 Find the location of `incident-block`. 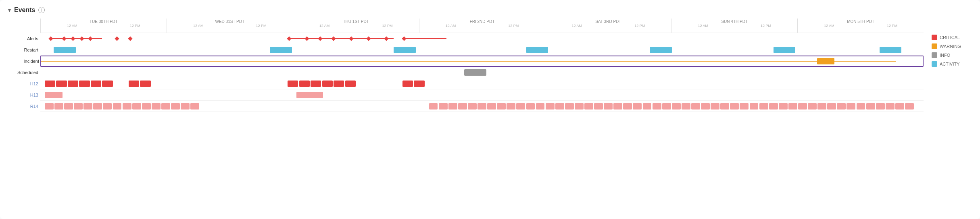

incident-block is located at coordinates (826, 61).